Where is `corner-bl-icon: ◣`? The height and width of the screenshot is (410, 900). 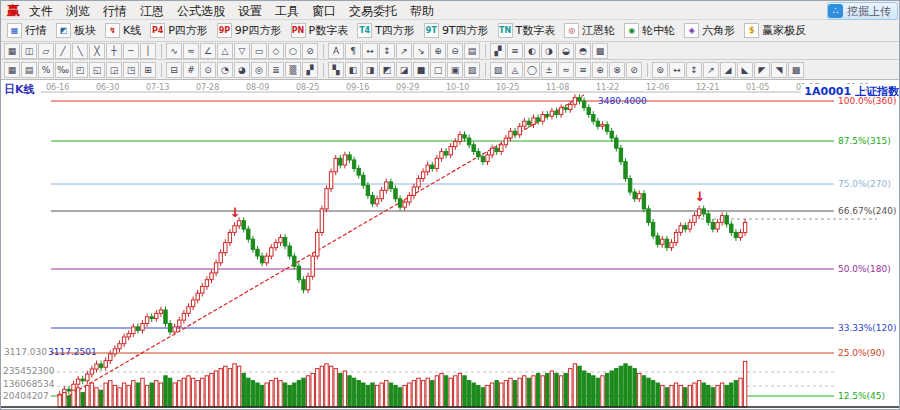
corner-bl-icon: ◣ is located at coordinates (745, 70).